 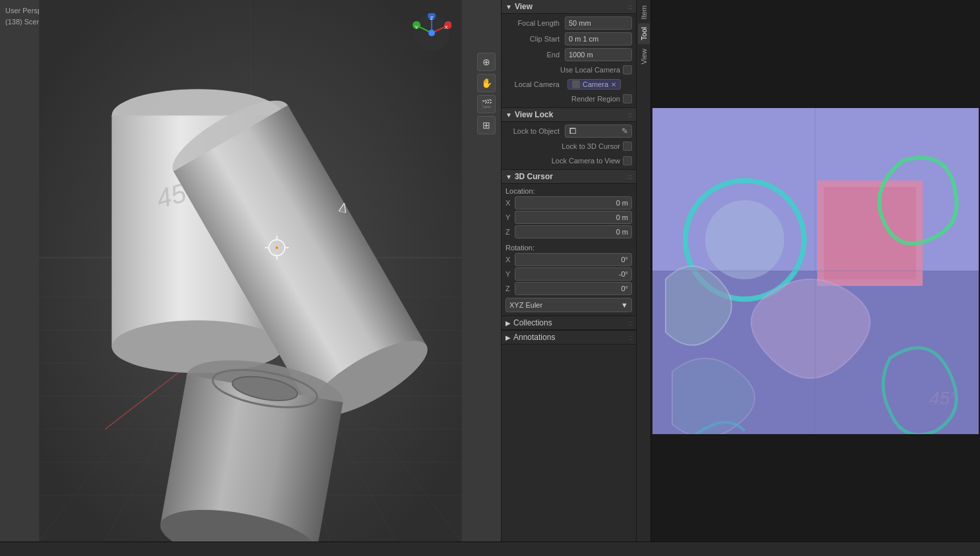 What do you see at coordinates (569, 274) in the screenshot?
I see `cursor-ry-row: Y -0°` at bounding box center [569, 274].